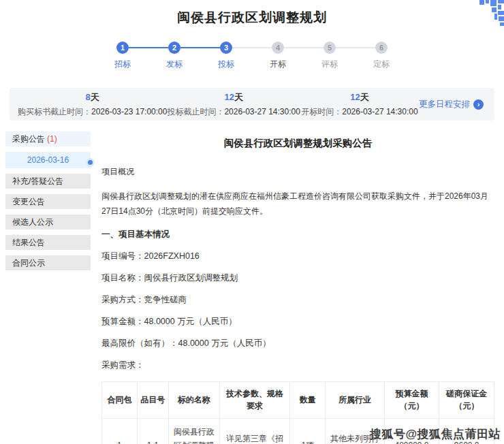  Describe the element at coordinates (452, 105) in the screenshot. I see `more-schedule-link: 更多日程安排 ›` at that location.